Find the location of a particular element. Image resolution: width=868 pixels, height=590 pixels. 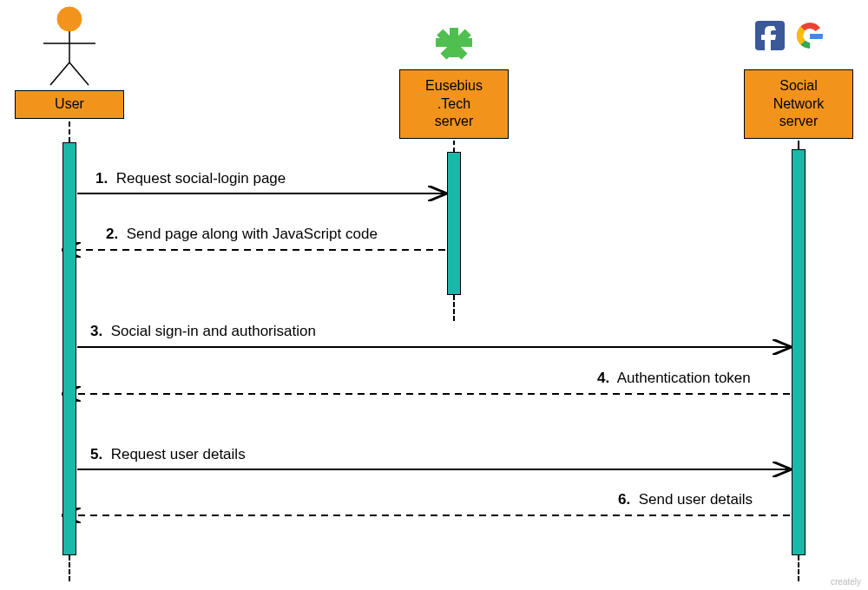

participant-user: User is located at coordinates (69, 104).